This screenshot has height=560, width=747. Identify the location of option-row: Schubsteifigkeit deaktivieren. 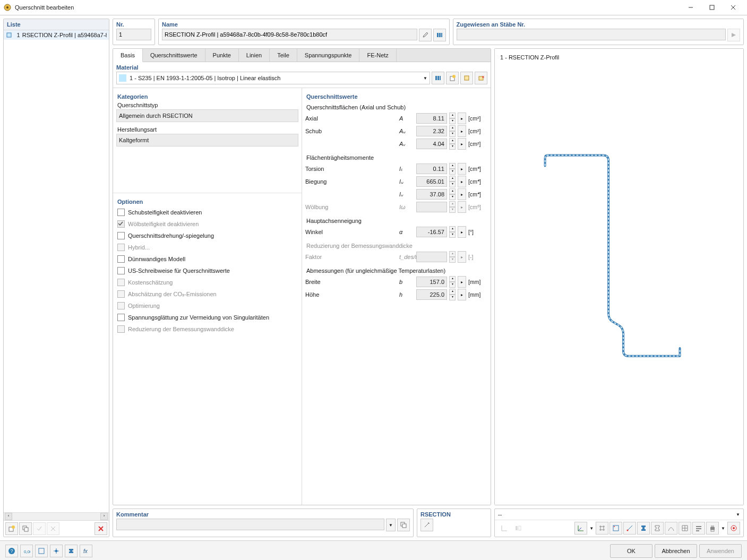
(207, 212).